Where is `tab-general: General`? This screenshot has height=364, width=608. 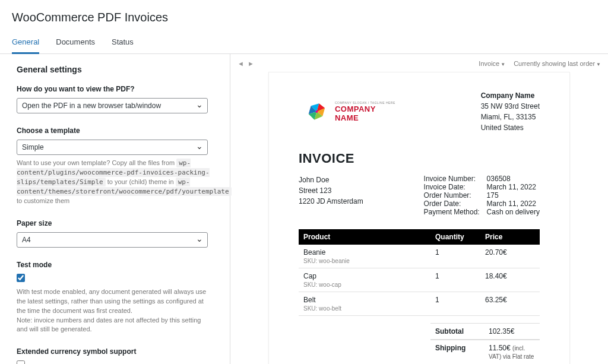
tab-general: General is located at coordinates (26, 43).